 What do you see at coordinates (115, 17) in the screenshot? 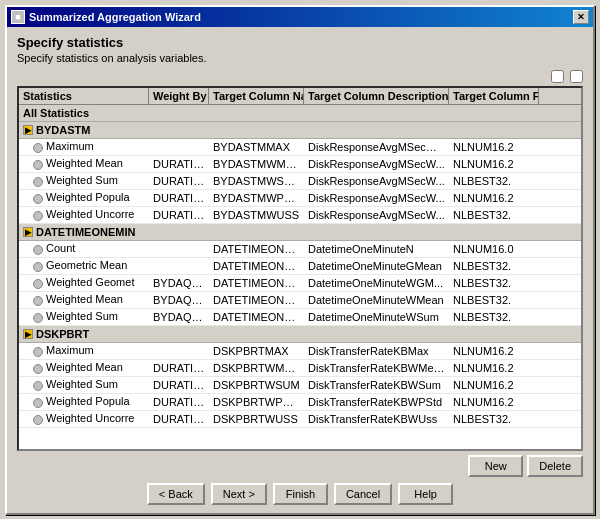
I see `window-title: Summarized Aggregation Wizard` at bounding box center [115, 17].